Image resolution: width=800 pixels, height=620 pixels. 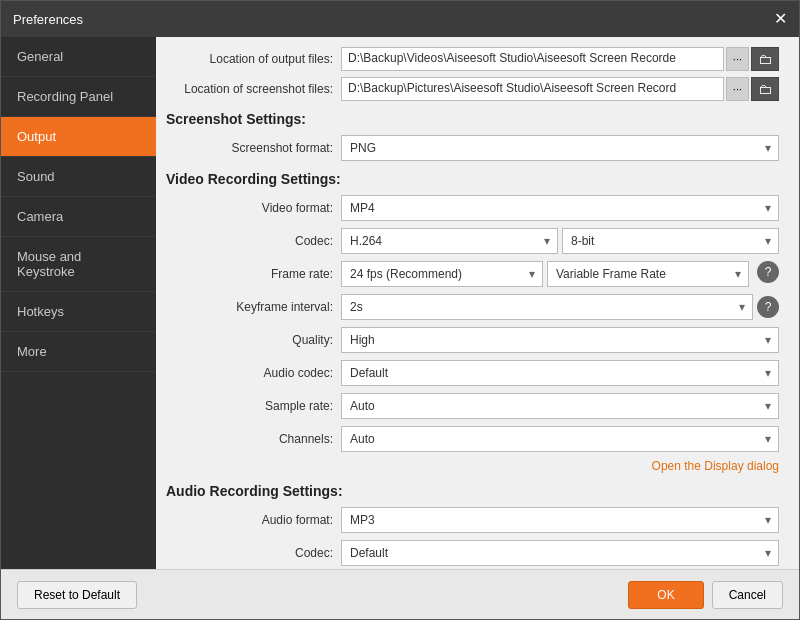 I want to click on screenshot-section-title: Screenshot Settings:, so click(x=472, y=119).